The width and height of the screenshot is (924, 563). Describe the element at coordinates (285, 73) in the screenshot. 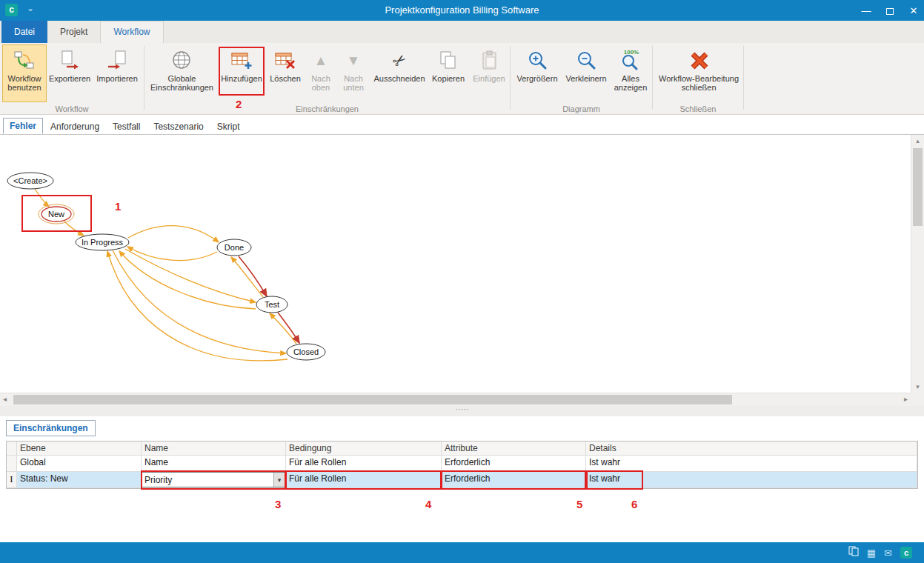

I see `delete-constraint-button: Löschen` at that location.